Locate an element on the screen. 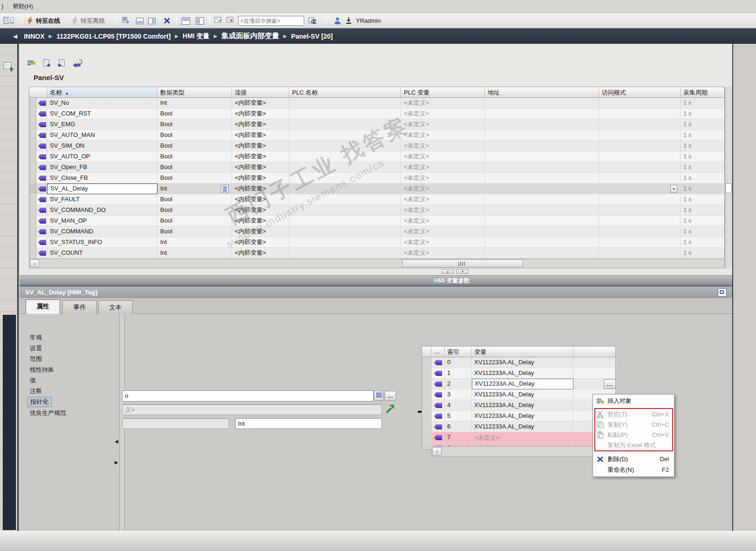 This screenshot has width=756, height=551. table-row: SV_STATUS_INFOInt<内部变量><未定义>1 s is located at coordinates (377, 242).